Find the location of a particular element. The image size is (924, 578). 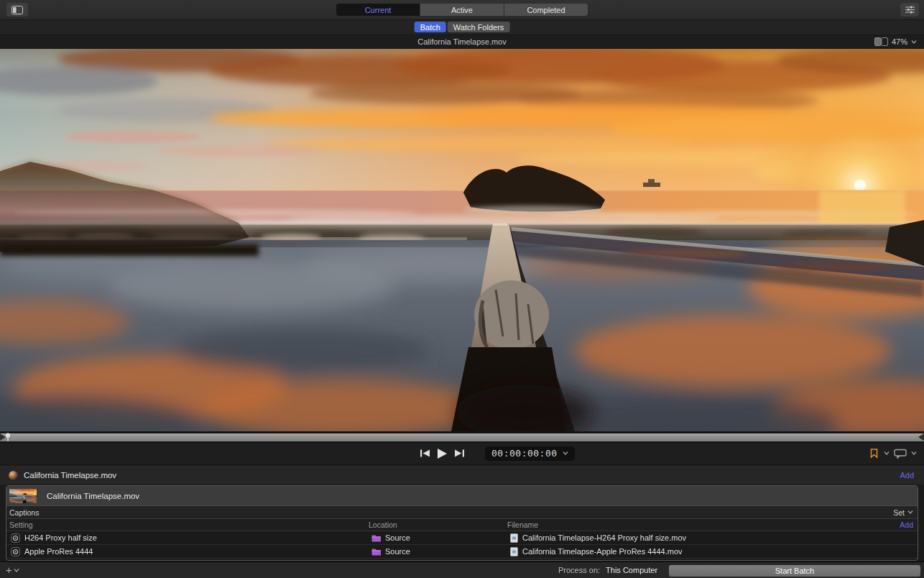

job-name: California Timelapse.mov is located at coordinates (93, 496).